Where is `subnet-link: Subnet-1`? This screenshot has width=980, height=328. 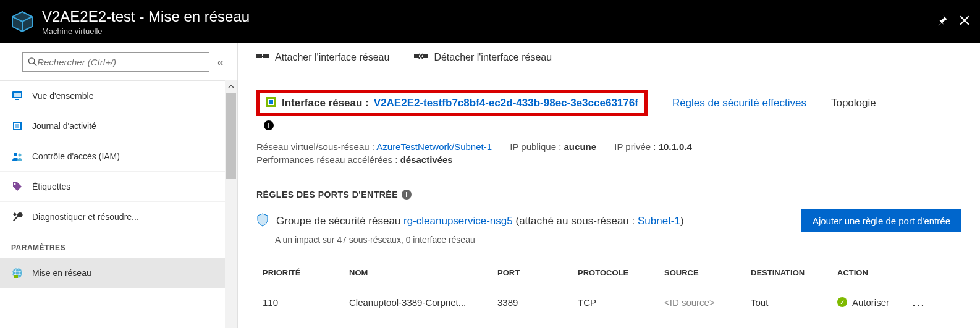 subnet-link: Subnet-1 is located at coordinates (659, 221).